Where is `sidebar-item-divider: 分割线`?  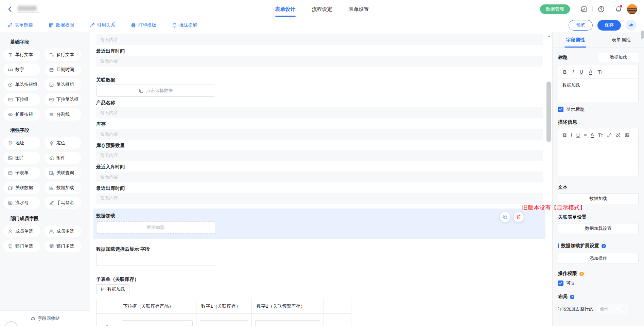
sidebar-item-divider: 分割线 is located at coordinates (63, 114).